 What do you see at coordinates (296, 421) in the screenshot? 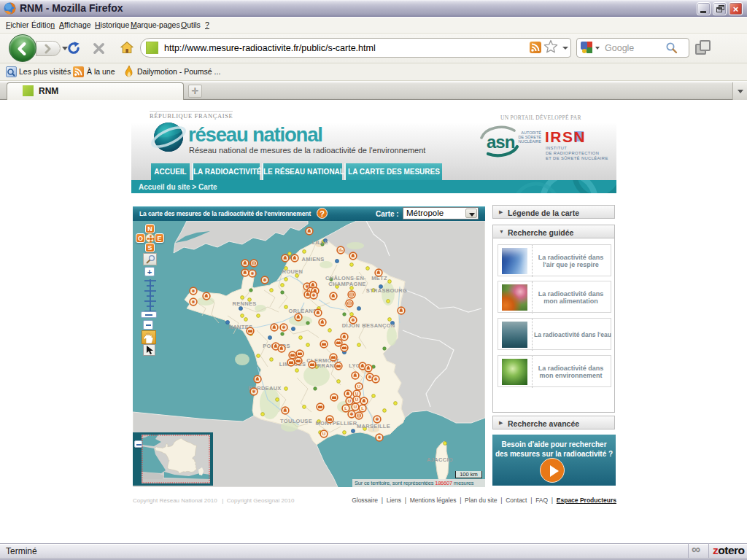
I see `svg-text: TOULOUSE` at bounding box center [296, 421].